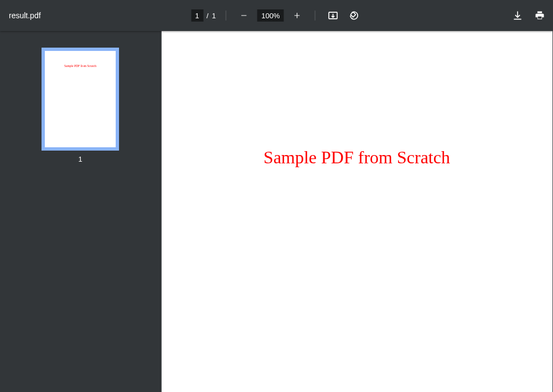 Image resolution: width=553 pixels, height=392 pixels. Describe the element at coordinates (80, 99) in the screenshot. I see `thumbnail-page: Sample PDF from Scratch` at that location.